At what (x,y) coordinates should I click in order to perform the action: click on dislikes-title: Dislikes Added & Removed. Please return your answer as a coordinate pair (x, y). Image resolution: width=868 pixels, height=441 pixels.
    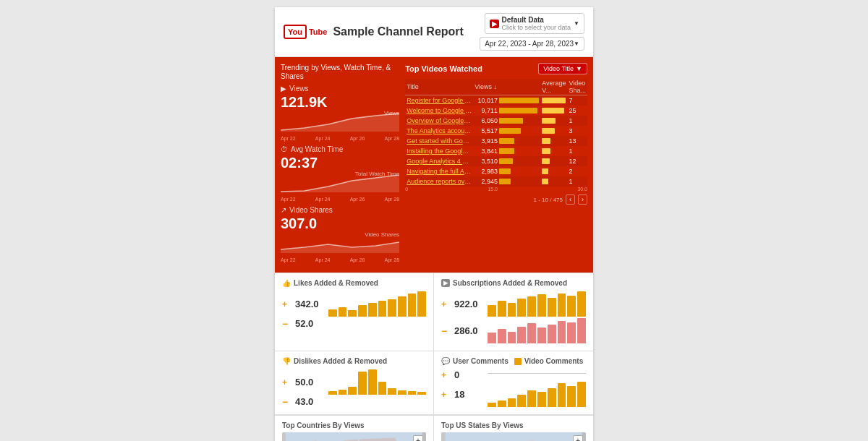
    Looking at the image, I should click on (340, 361).